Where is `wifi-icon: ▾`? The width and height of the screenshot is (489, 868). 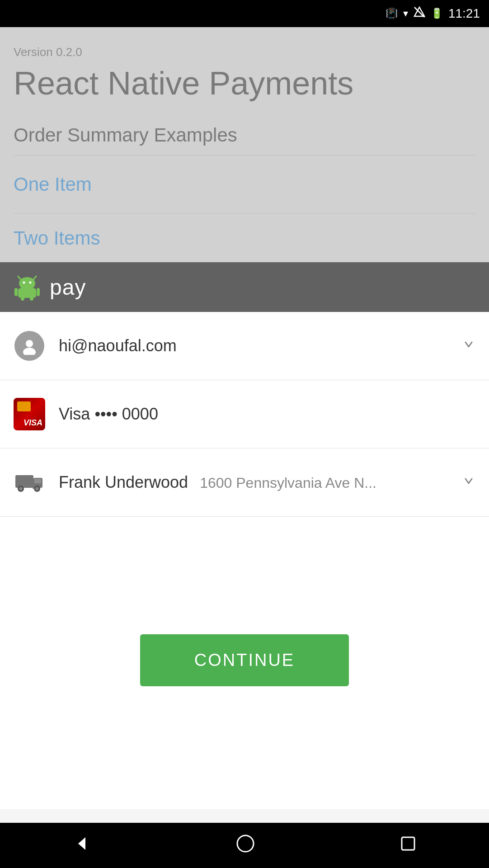 wifi-icon: ▾ is located at coordinates (406, 14).